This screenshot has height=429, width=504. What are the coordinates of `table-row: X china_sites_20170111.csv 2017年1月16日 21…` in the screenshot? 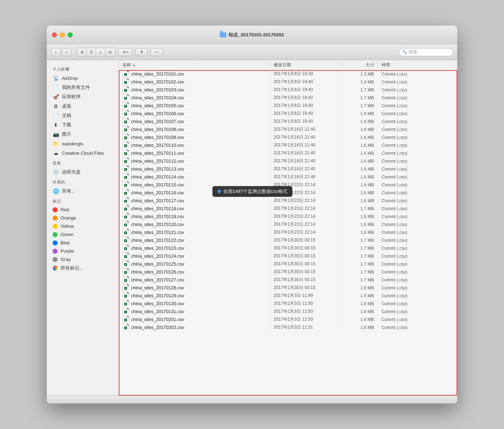 It's located at (288, 153).